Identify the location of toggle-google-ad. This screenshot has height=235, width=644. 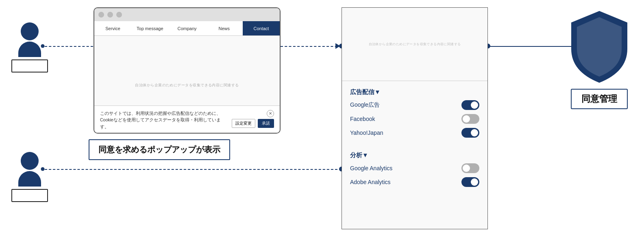
(470, 105).